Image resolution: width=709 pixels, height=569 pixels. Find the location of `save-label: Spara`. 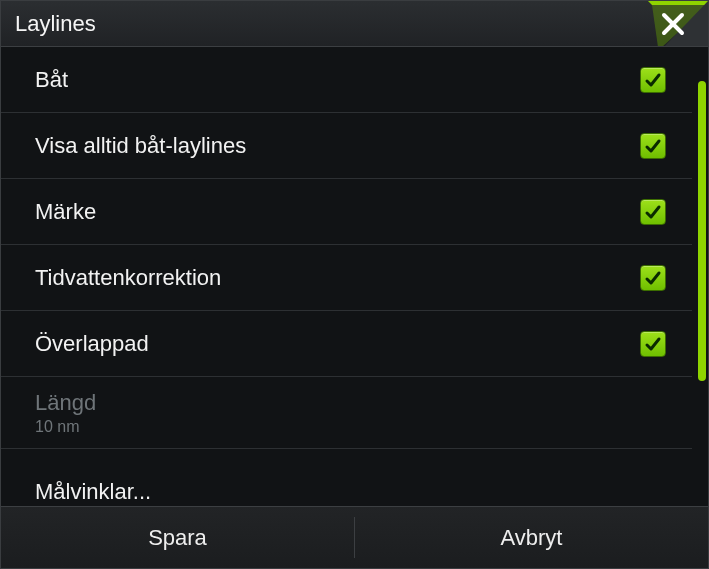

save-label: Spara is located at coordinates (178, 538).